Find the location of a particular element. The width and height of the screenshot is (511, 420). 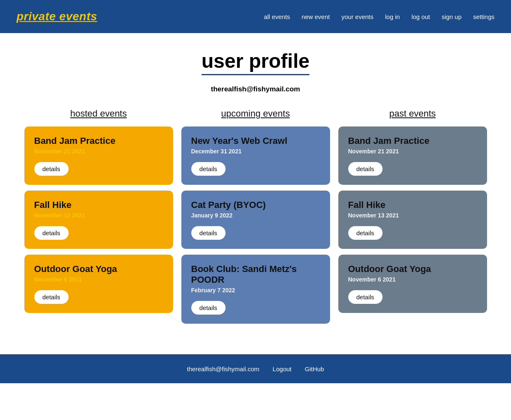

column-header-blue: upcoming events is located at coordinates (256, 114).